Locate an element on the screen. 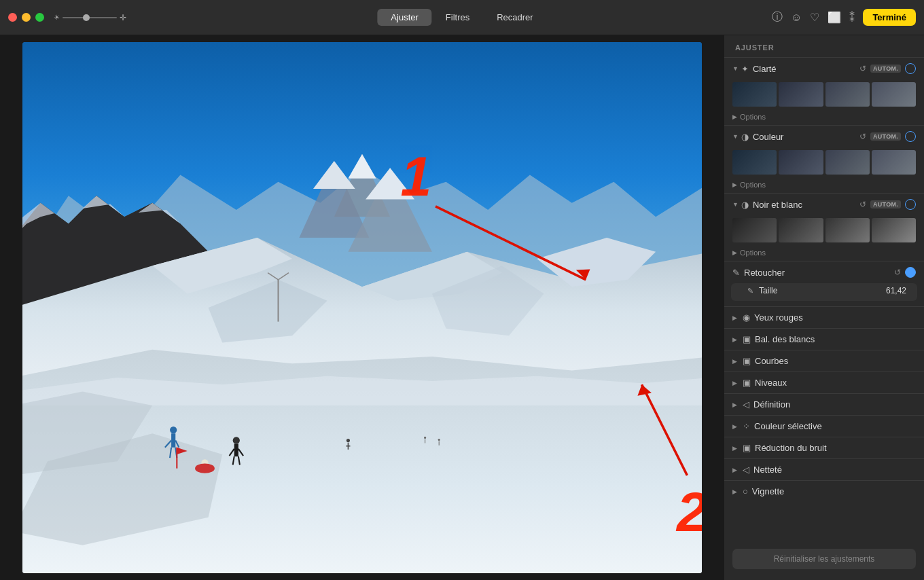  brightness-slider: ☀ ✛ is located at coordinates (90, 18).